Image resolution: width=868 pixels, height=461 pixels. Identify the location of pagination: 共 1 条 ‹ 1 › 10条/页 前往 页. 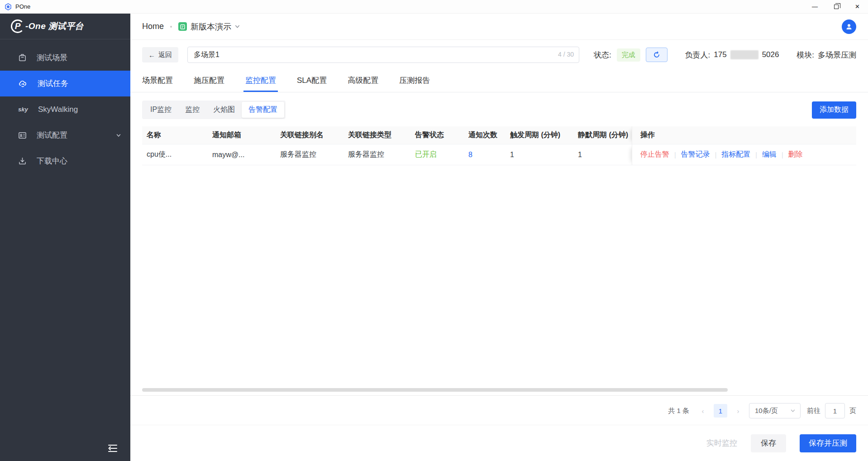
(499, 410).